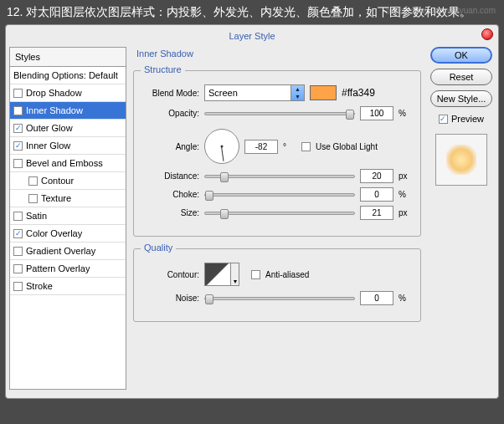 The height and width of the screenshot is (424, 504). I want to click on noise-input, so click(377, 298).